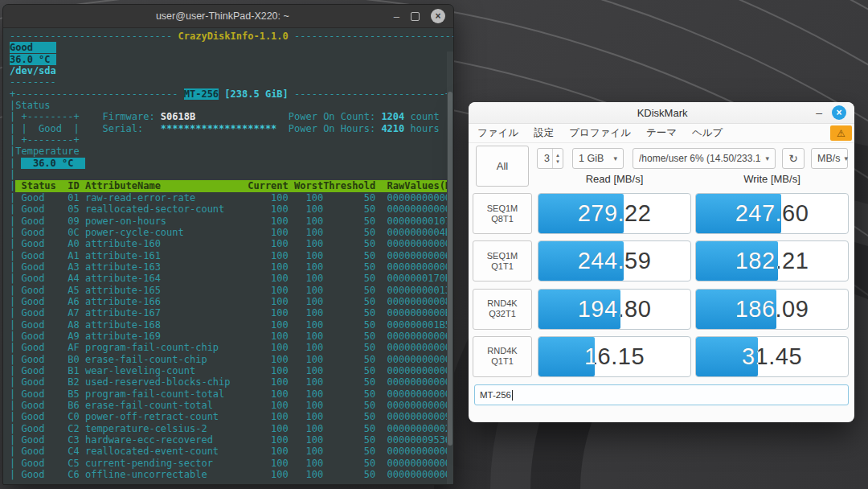  Describe the element at coordinates (450, 269) in the screenshot. I see `terminal-scrollbar-thumb` at that location.